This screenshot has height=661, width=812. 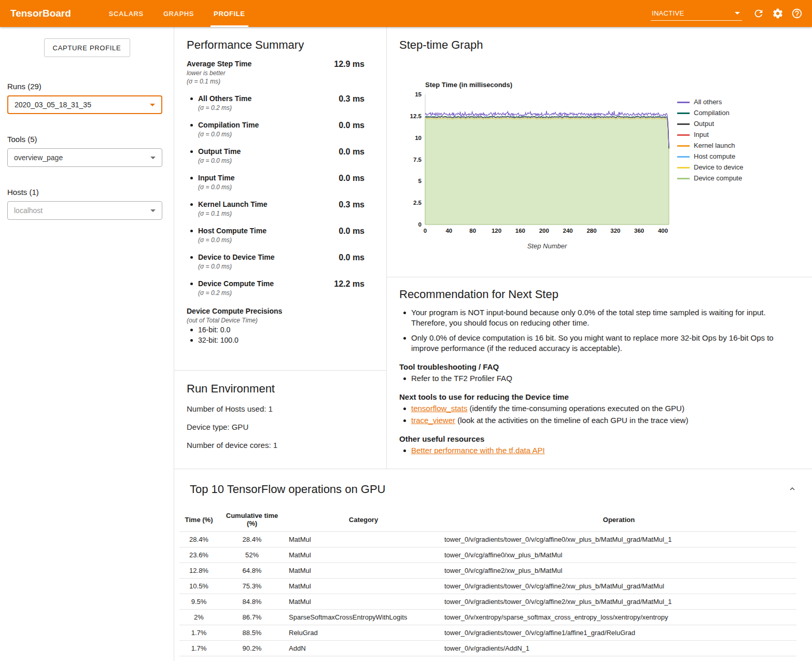 I want to click on performance-metric: Kernel Launch Time(σ = 0.1 ms)0.3 ms, so click(x=280, y=208).